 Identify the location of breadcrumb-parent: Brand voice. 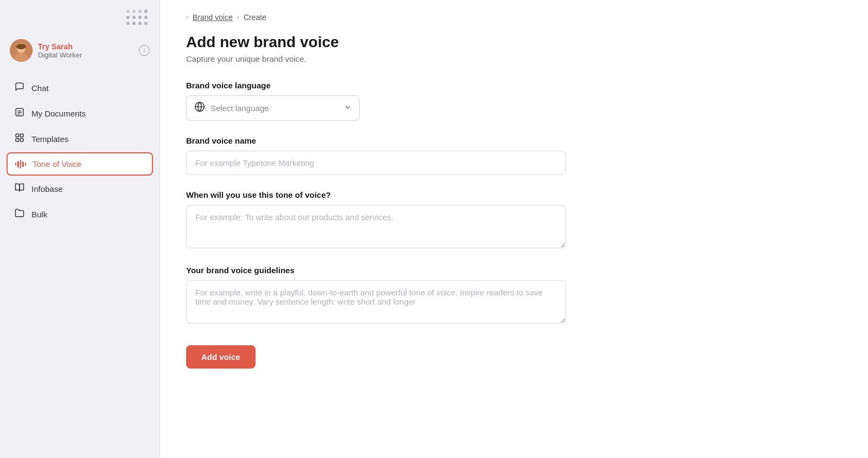
(213, 17).